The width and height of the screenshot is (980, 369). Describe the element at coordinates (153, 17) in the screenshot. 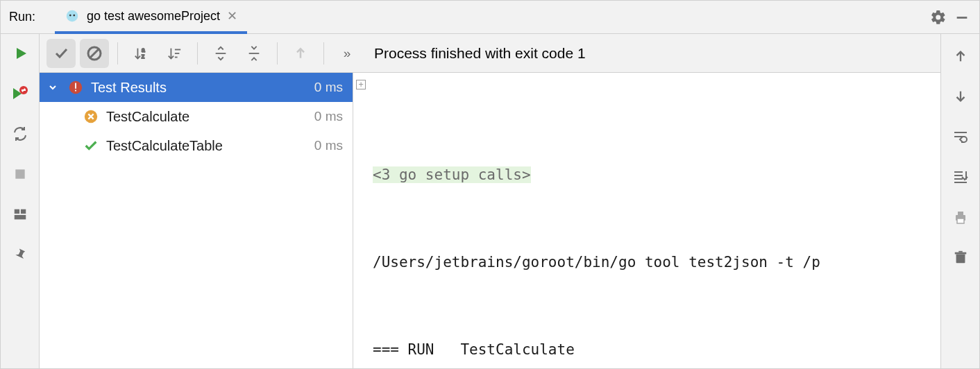

I see `tab-title: go test awesomeProject` at that location.